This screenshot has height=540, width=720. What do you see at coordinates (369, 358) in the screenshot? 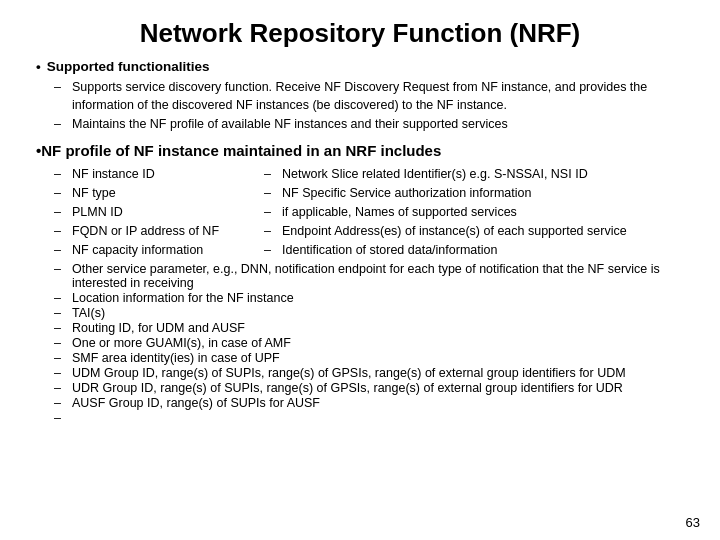
I see `long-item-6: – SMF area identity(ies) in case of UPF` at bounding box center [369, 358].